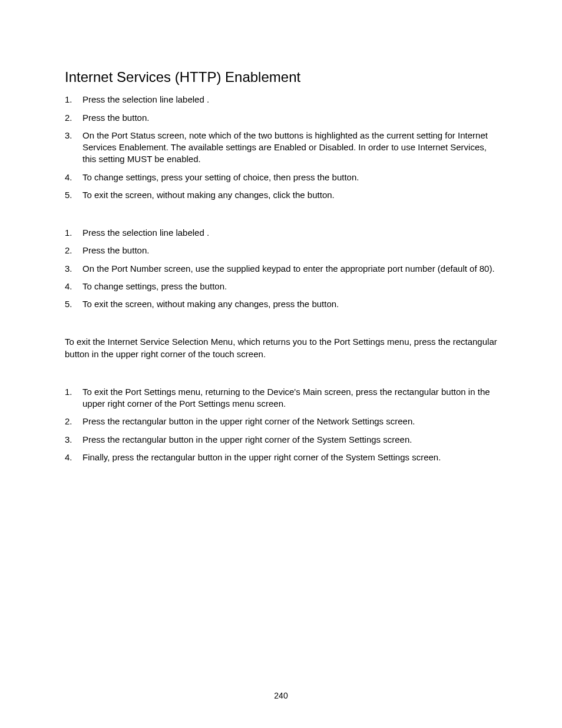  Describe the element at coordinates (282, 398) in the screenshot. I see `list-item: To exit the Port Settings menu, returnin…` at that location.